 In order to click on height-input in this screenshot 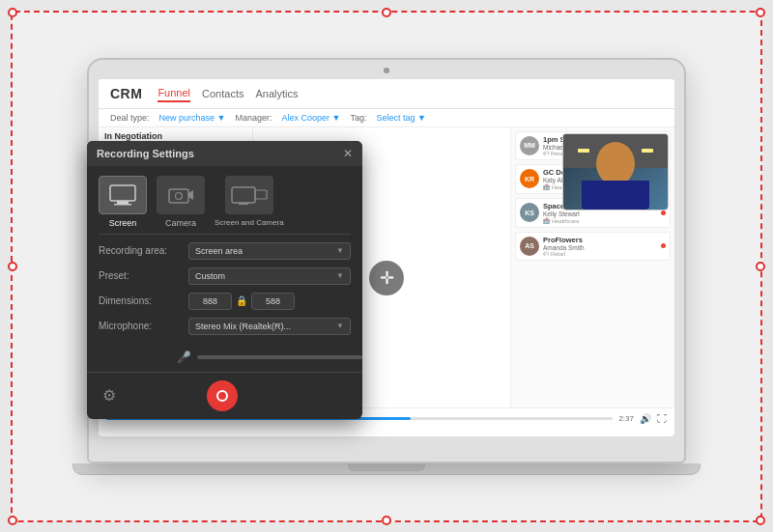, I will do `click(272, 301)`.